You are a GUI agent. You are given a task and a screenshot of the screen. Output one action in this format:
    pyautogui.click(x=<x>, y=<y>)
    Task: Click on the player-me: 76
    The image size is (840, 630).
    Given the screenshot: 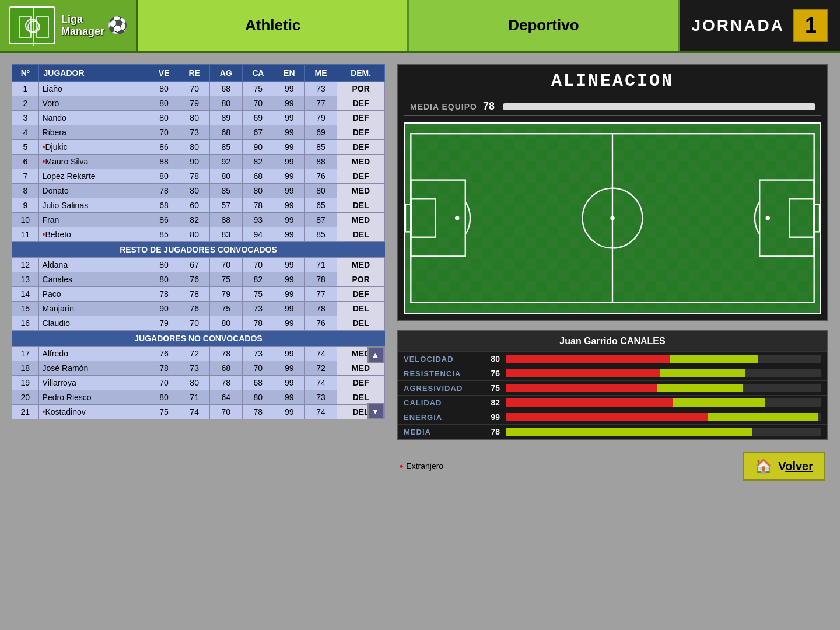 What is the action you would take?
    pyautogui.click(x=321, y=323)
    